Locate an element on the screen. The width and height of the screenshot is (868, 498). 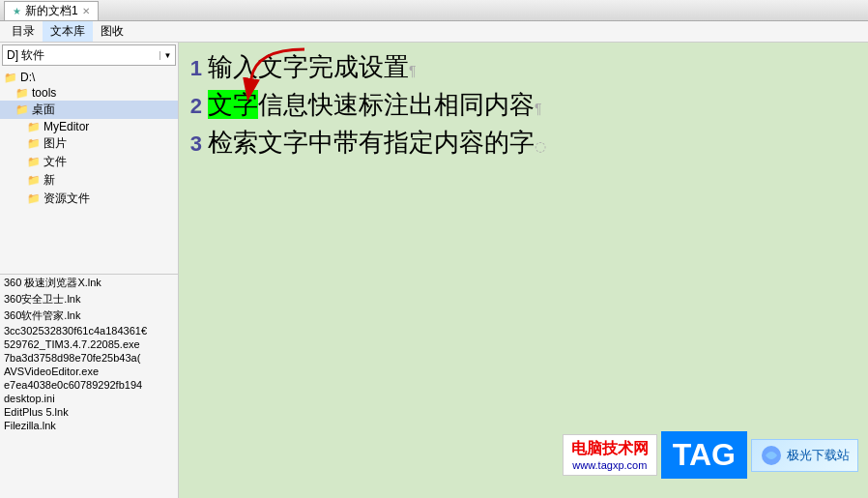
menu-item-textlib: 文本库 is located at coordinates (68, 31).